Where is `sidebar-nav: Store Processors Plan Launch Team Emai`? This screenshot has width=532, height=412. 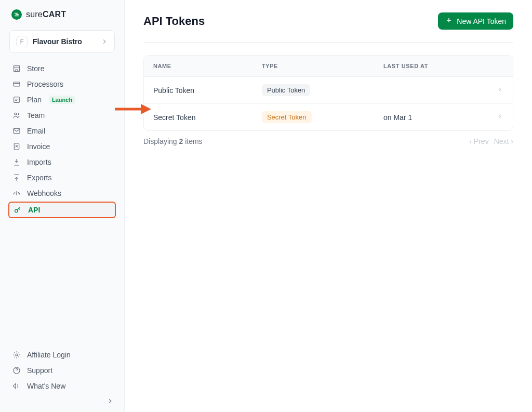
sidebar-nav: Store Processors Plan Launch Team Emai is located at coordinates (62, 140).